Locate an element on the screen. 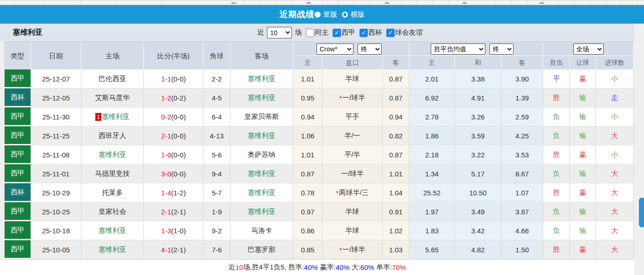  table-row: 西甲25-10-25皇家社会2-1(2-1)1-9塞维利亚0.97半球0.911… is located at coordinates (319, 212).